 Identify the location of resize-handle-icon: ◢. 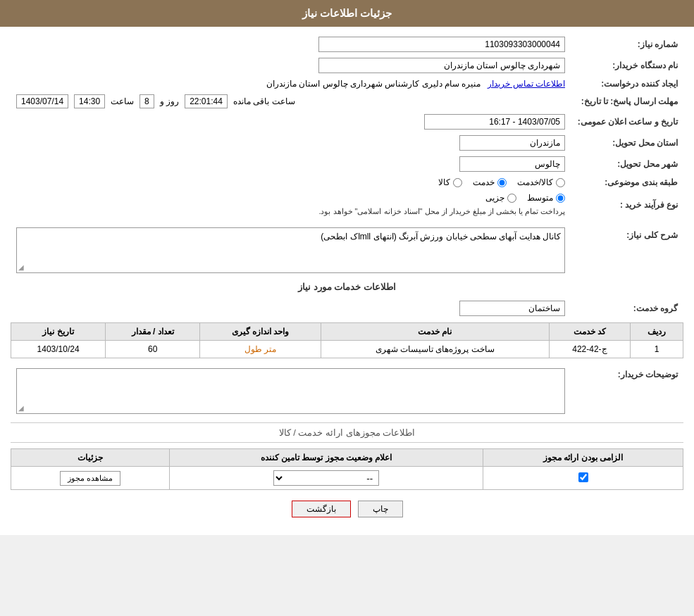
(21, 268).